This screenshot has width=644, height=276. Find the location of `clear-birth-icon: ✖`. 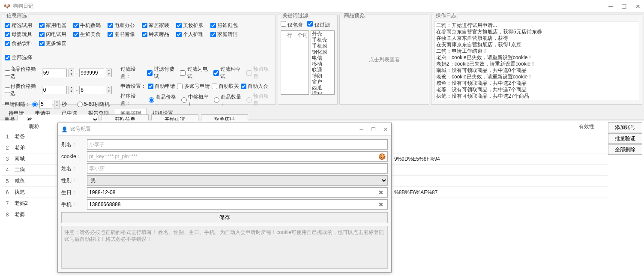

clear-birth-icon: ✖ is located at coordinates (382, 192).